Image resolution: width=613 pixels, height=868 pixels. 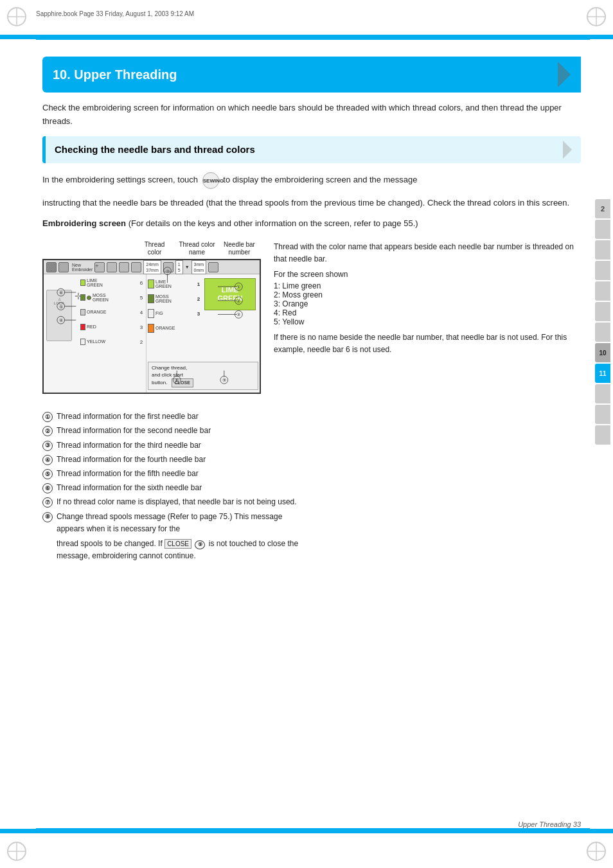 I want to click on desc-text-5: Thread information for the fifth needle …, so click(x=127, y=474).